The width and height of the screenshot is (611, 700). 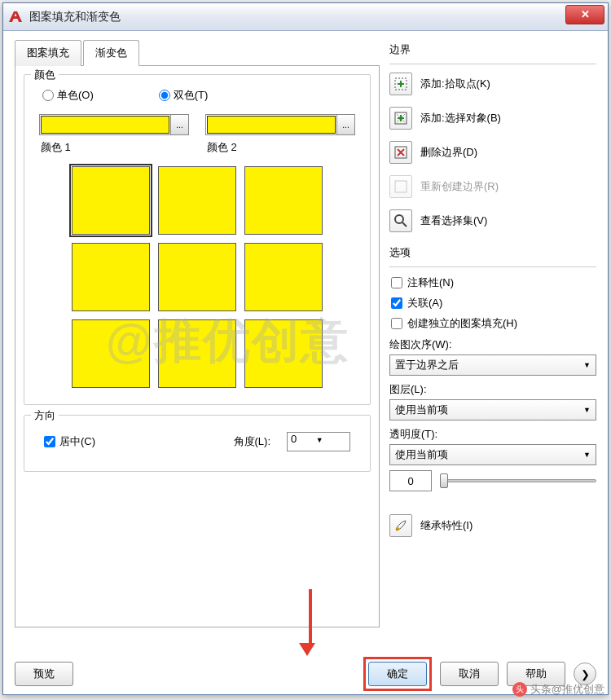 I want to click on boundary-title: 边界, so click(x=493, y=50).